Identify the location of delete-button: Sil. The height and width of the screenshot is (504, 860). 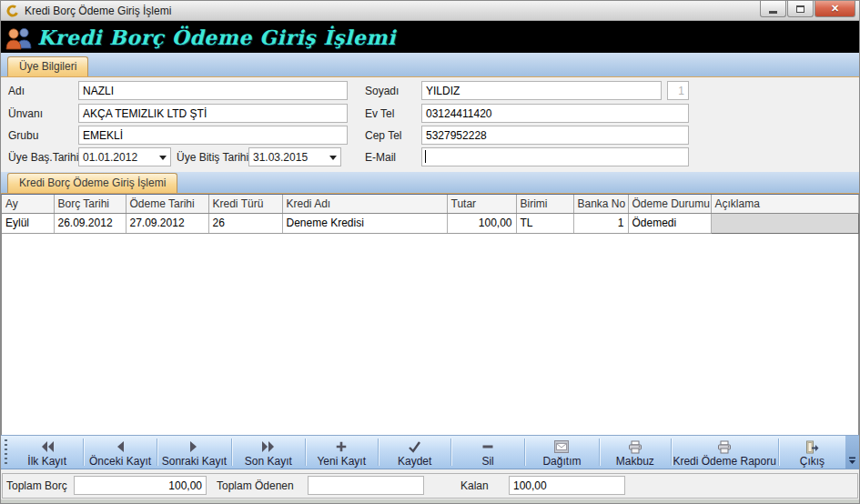
(488, 452).